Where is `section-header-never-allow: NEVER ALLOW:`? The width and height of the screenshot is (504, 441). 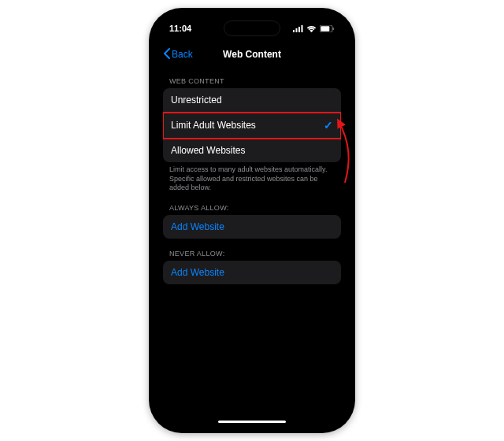 section-header-never-allow: NEVER ALLOW: is located at coordinates (252, 250).